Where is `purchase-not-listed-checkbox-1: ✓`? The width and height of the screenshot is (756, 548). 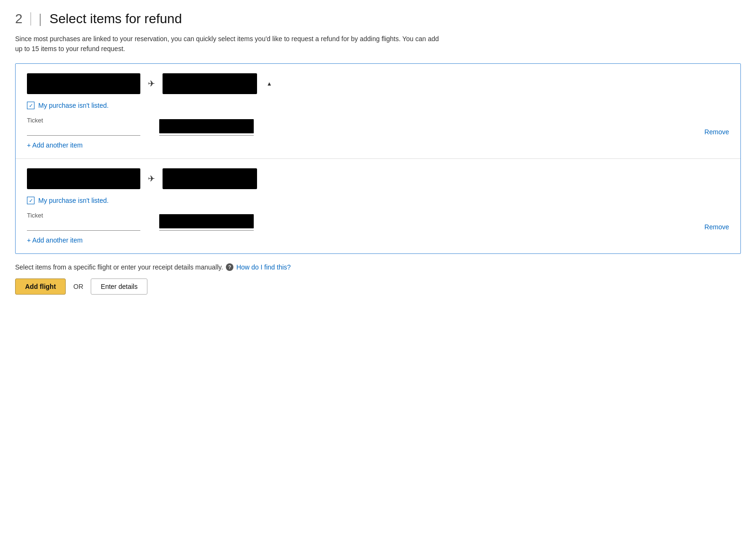
purchase-not-listed-checkbox-1: ✓ is located at coordinates (31, 105).